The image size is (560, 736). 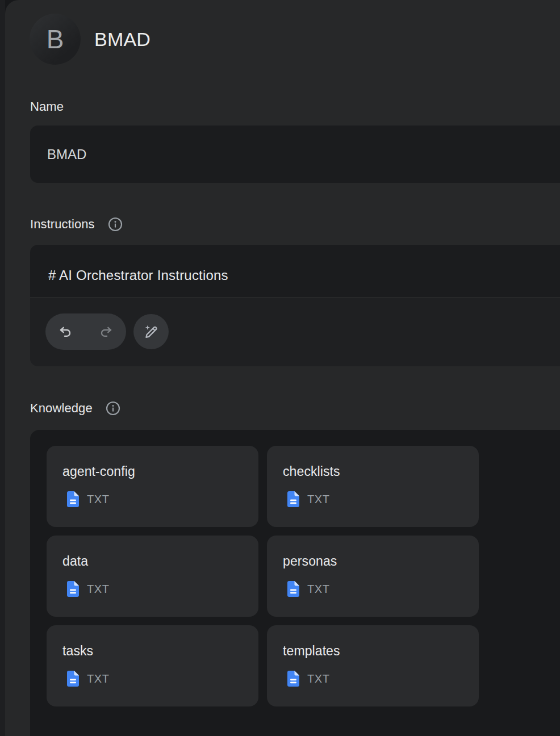 What do you see at coordinates (77, 224) in the screenshot?
I see `instructions-label-row: Instructions` at bounding box center [77, 224].